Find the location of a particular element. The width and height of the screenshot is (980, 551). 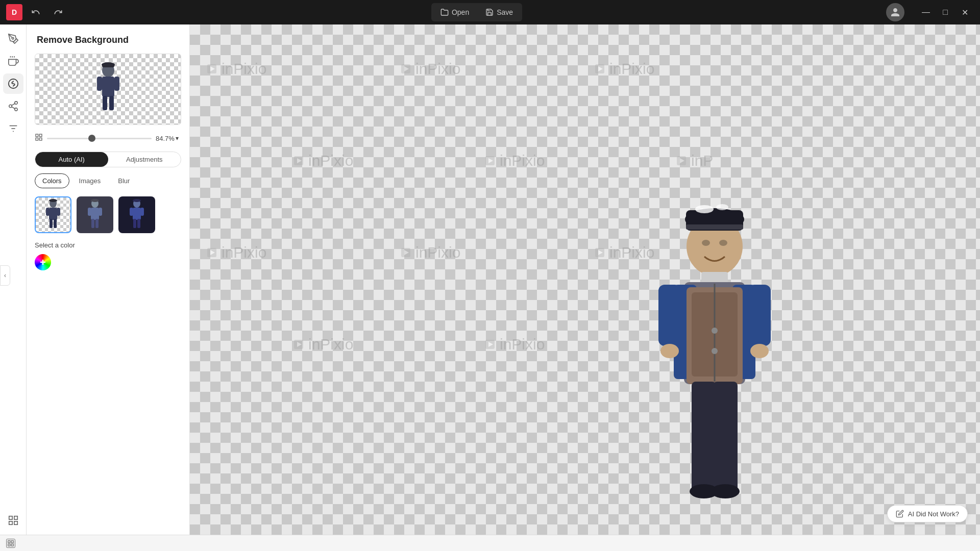

zoom-bar: 84.7% ▾ is located at coordinates (108, 138).